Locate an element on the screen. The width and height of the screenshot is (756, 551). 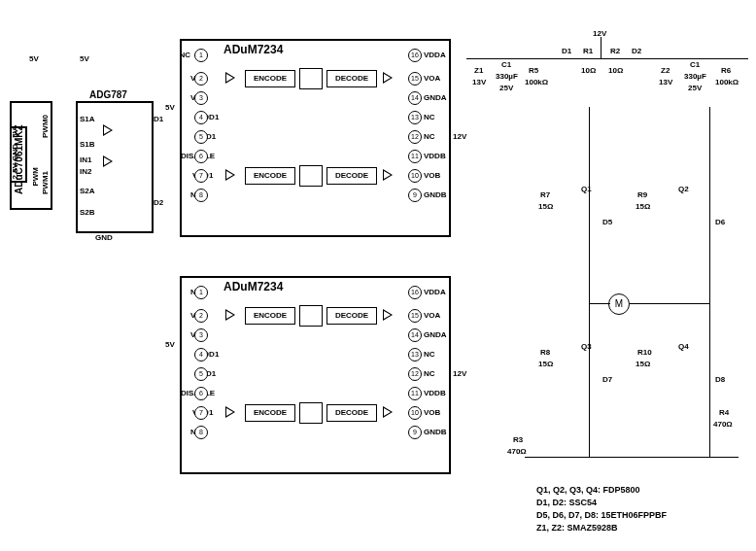
iso1-r3: GNDA is located at coordinates (435, 97).